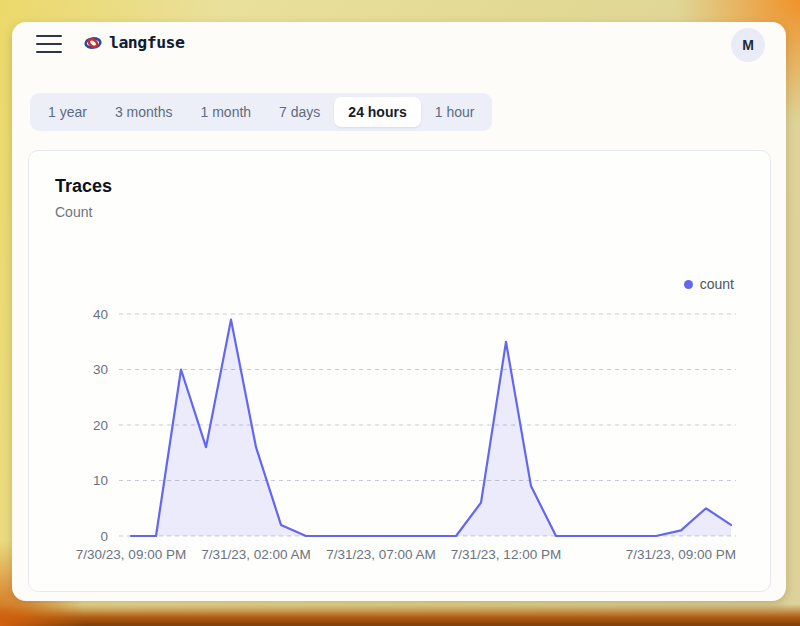  What do you see at coordinates (709, 284) in the screenshot?
I see `chart-legend: count` at bounding box center [709, 284].